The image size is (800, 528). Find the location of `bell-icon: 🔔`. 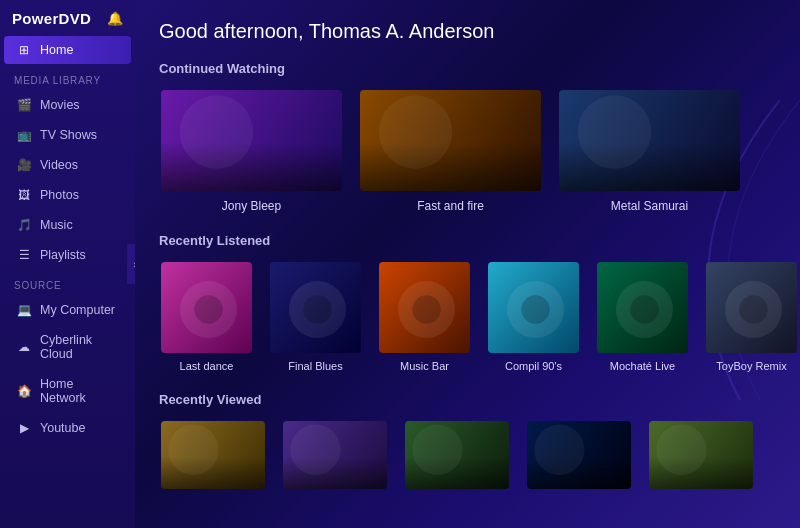

bell-icon: 🔔 is located at coordinates (115, 18).